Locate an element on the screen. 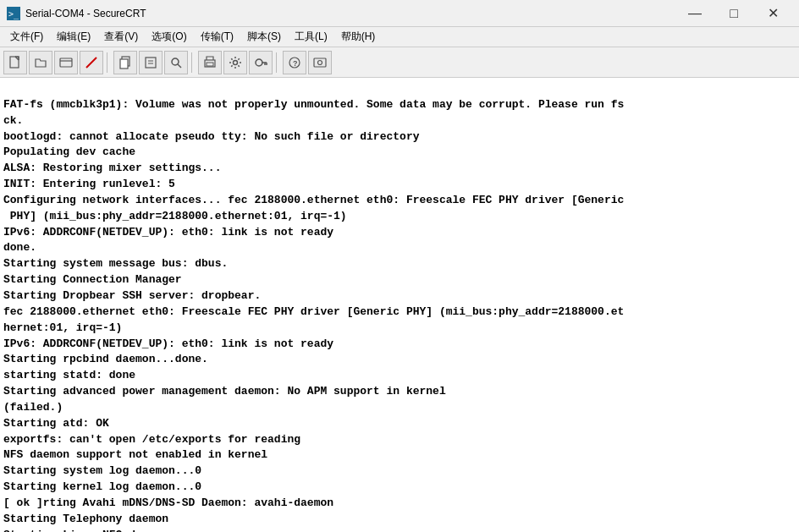 The width and height of the screenshot is (799, 532). window-controls: — □ ✕ is located at coordinates (734, 14).